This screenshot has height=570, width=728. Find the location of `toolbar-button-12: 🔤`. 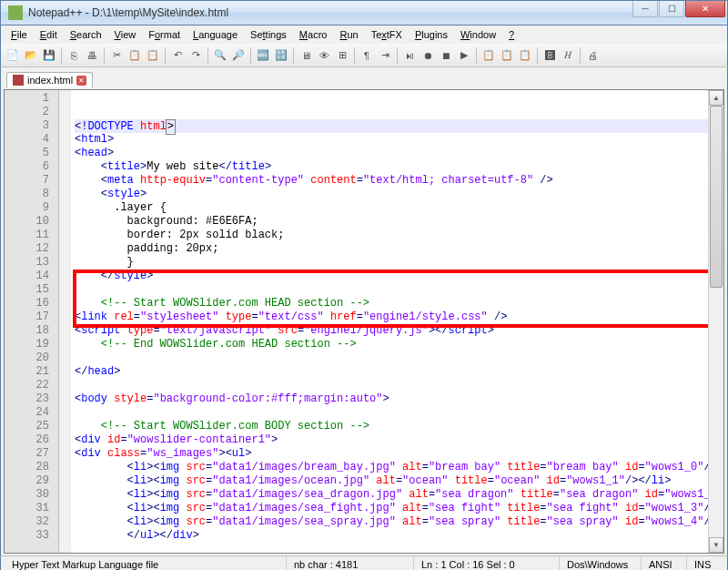

toolbar-button-12: 🔤 is located at coordinates (263, 56).